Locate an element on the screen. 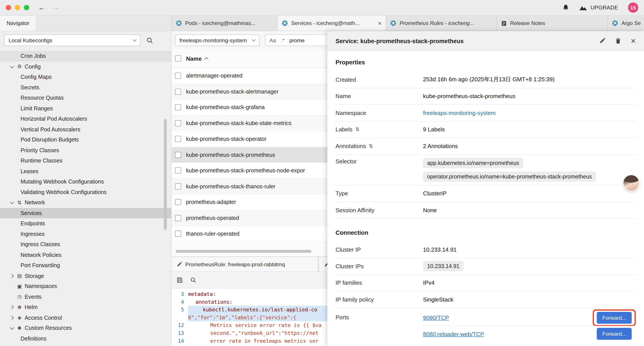 Image resolution: width=644 pixels, height=346 pixels. sidebar-item: ⇅ Network is located at coordinates (86, 203).